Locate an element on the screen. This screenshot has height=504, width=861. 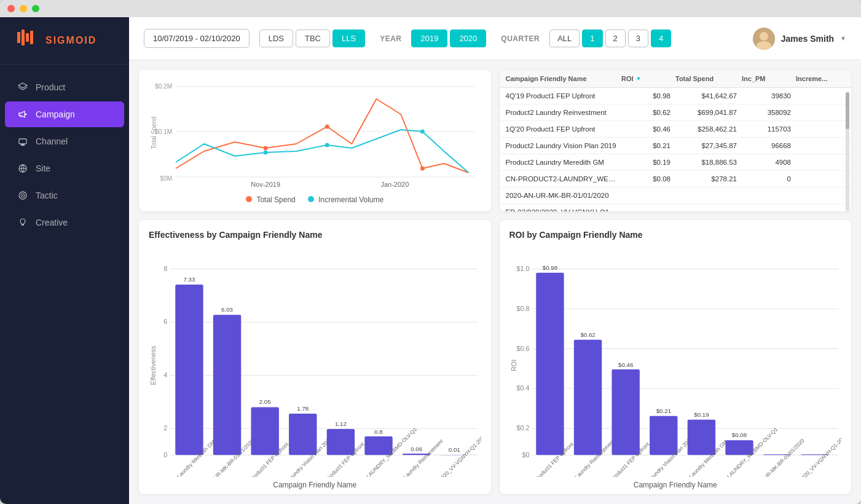
sidebar-item-creative: Creative is located at coordinates (65, 222).